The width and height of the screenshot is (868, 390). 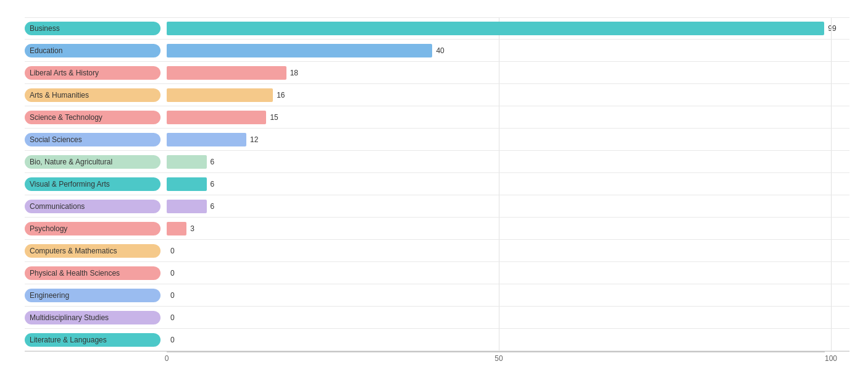 What do you see at coordinates (93, 95) in the screenshot?
I see `bar-label: Arts & Humanities` at bounding box center [93, 95].